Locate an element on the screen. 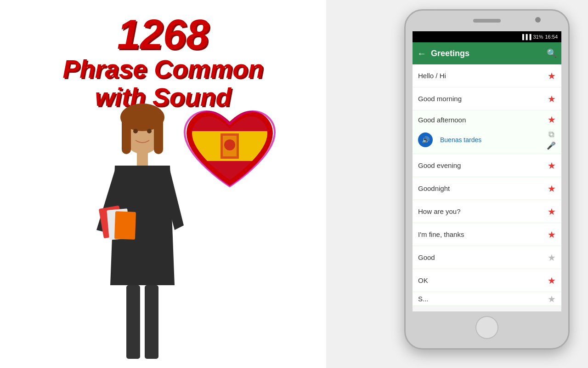 Image resolution: width=588 pixels, height=368 pixels. time-display: 16:54 is located at coordinates (551, 37).